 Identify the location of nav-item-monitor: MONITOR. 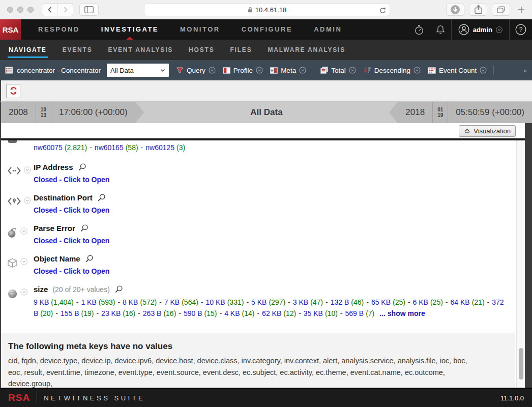
(200, 30).